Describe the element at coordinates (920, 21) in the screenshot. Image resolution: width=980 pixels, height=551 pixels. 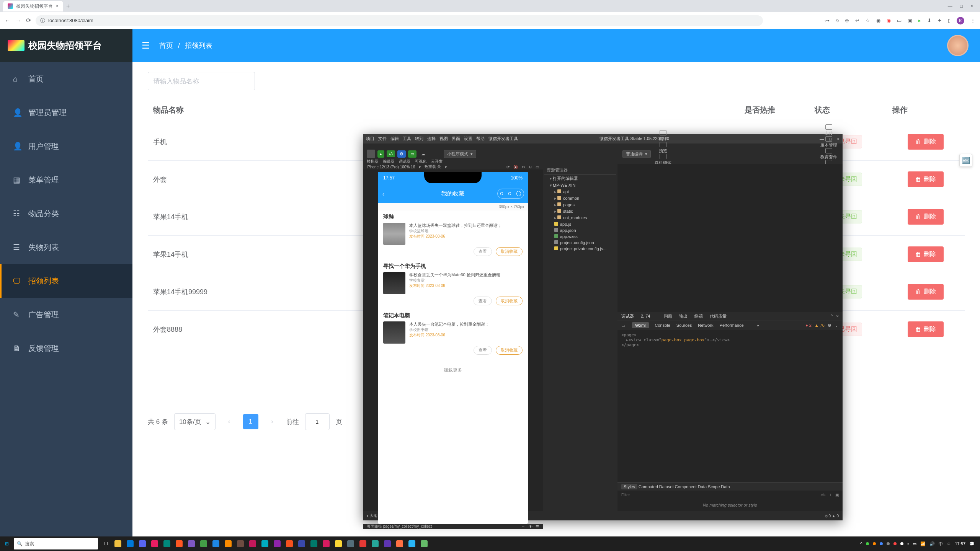
I see `flag-icon: ▸` at that location.